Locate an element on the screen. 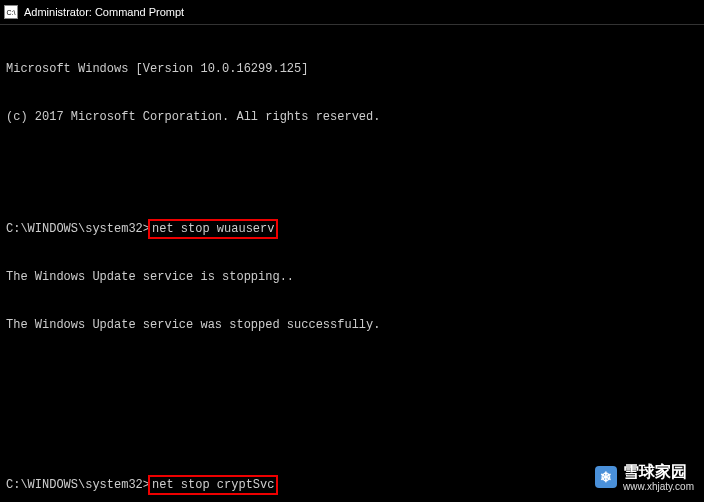  output-line: The Windows Update service was stopped s… is located at coordinates (352, 325).